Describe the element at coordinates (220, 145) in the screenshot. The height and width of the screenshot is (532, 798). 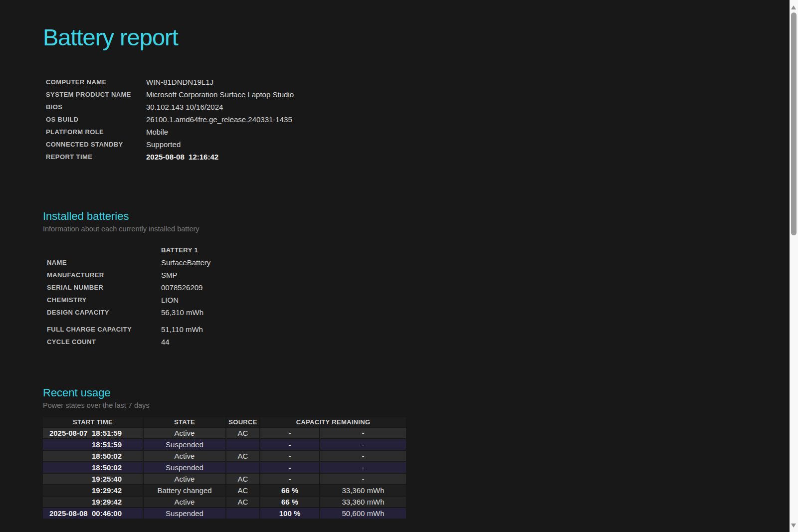
I see `info-value: Supported` at that location.